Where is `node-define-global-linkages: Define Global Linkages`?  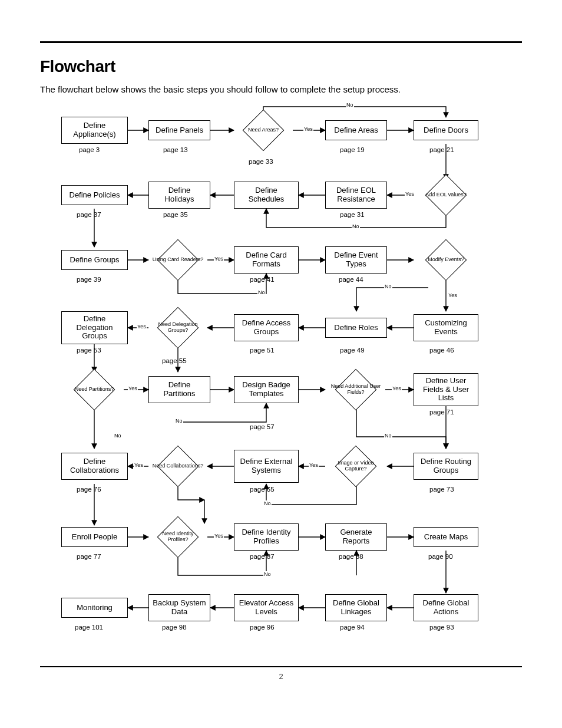
node-define-global-linkages: Define Global Linkages is located at coordinates (356, 608).